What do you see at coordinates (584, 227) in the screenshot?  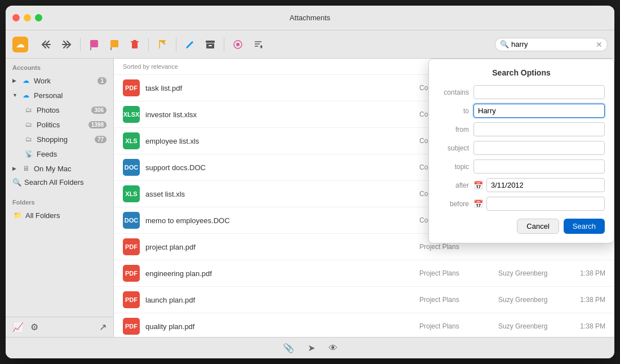 I see `search-button: Search` at bounding box center [584, 227].